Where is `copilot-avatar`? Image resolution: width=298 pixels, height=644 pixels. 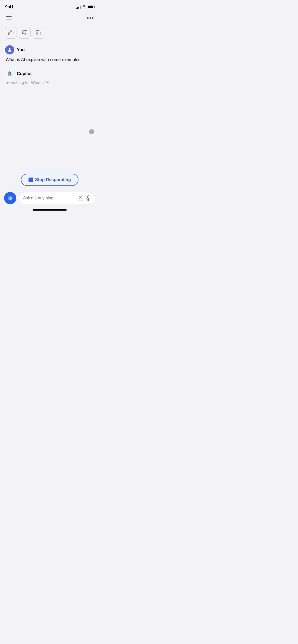 copilot-avatar is located at coordinates (10, 74).